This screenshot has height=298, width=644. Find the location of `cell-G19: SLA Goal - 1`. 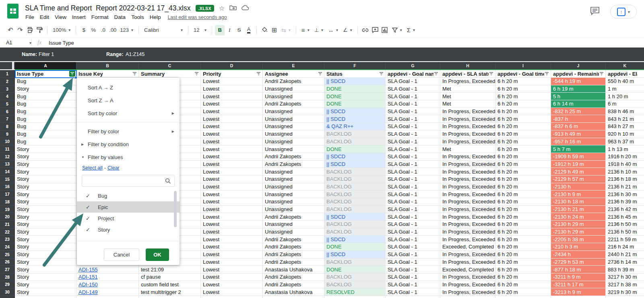

cell-G19: SLA Goal - 1 is located at coordinates (413, 209).